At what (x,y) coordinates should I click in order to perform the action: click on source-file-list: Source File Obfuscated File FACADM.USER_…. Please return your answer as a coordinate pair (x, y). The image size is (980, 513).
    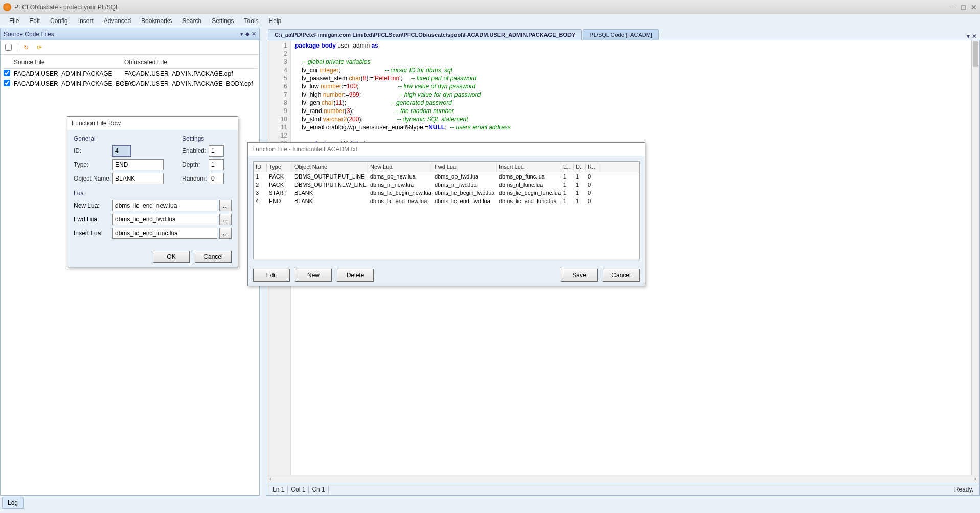
    Looking at the image, I should click on (130, 73).